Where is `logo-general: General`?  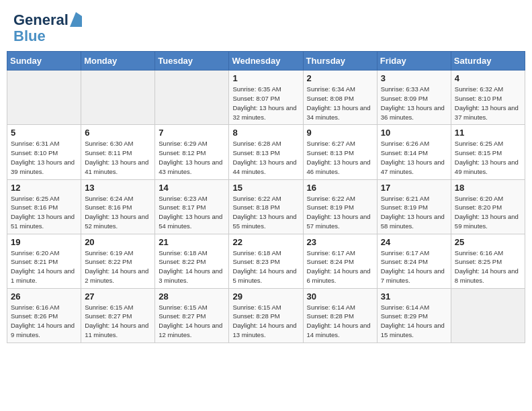
logo-general: General is located at coordinates (41, 20).